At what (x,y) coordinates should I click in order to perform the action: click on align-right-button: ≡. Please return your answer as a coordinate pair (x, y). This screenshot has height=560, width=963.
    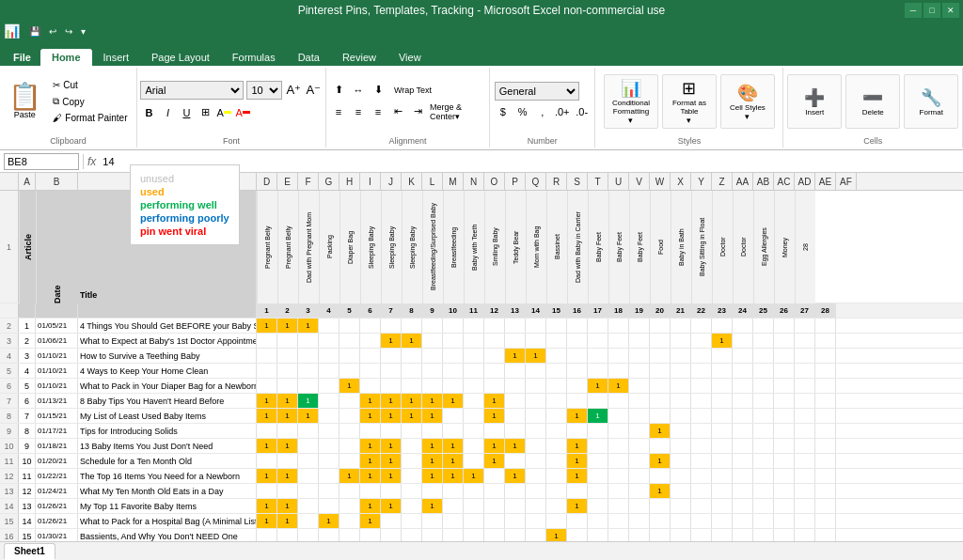
    Looking at the image, I should click on (378, 112).